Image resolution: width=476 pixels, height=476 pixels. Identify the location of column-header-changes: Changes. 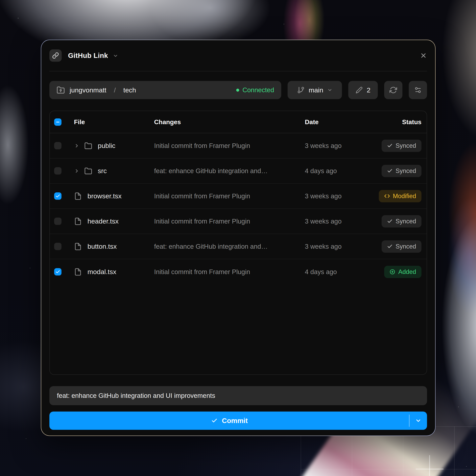
(229, 122).